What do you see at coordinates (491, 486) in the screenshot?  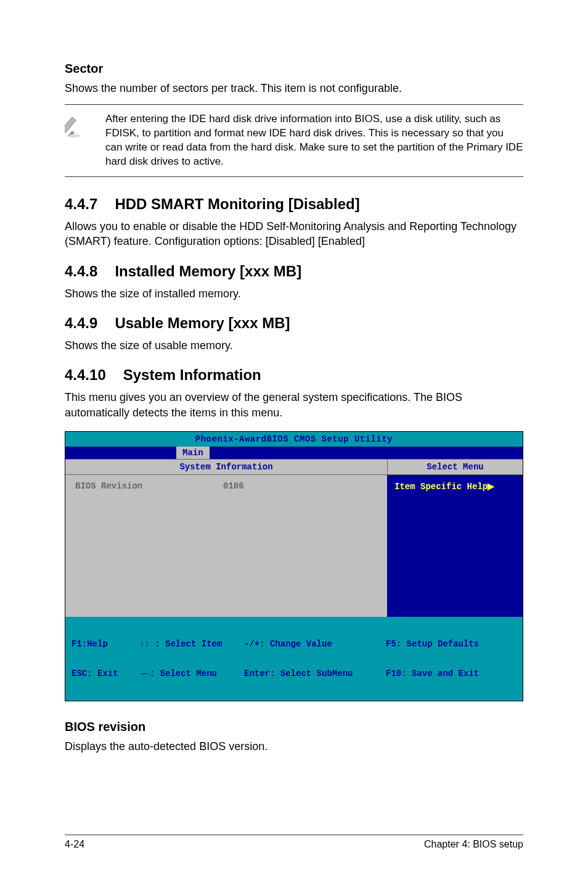 I see `triangle-right-icon: ▶` at bounding box center [491, 486].